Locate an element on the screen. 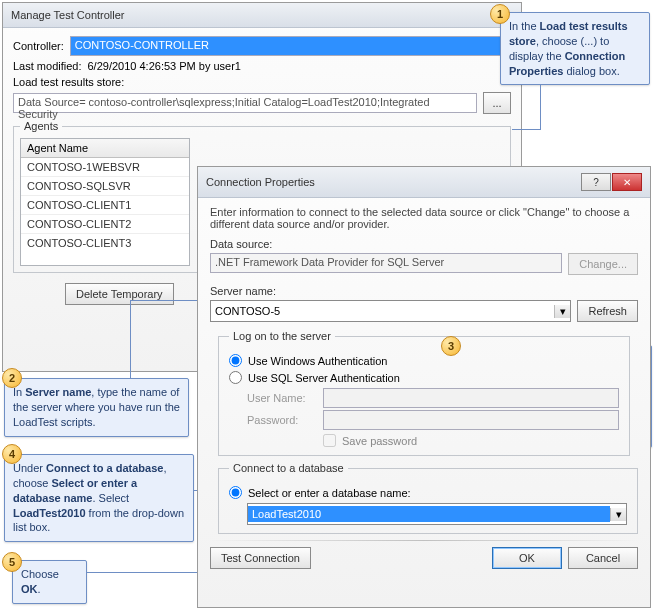 The height and width of the screenshot is (615, 660). cp-intro: Enter information to connect to the sele… is located at coordinates (424, 218).